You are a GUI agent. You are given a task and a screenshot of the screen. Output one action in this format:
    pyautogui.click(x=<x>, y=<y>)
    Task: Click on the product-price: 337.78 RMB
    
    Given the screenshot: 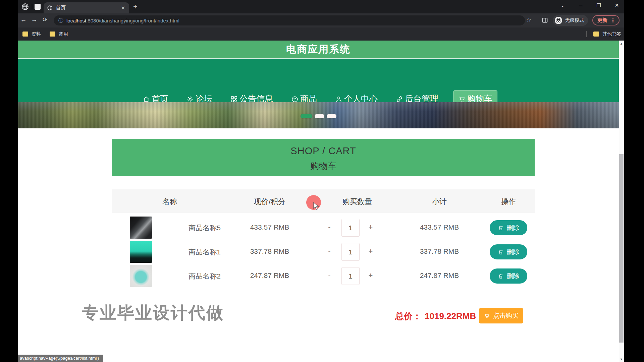 What is the action you would take?
    pyautogui.click(x=270, y=251)
    